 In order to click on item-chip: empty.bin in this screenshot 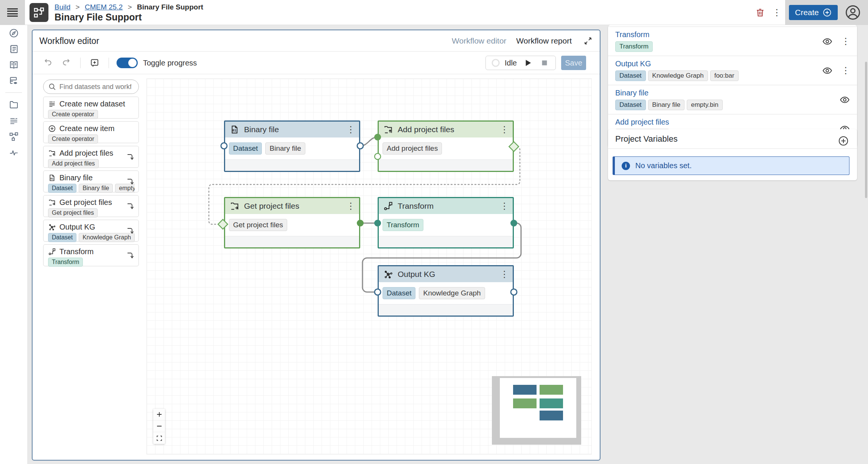, I will do `click(705, 105)`.